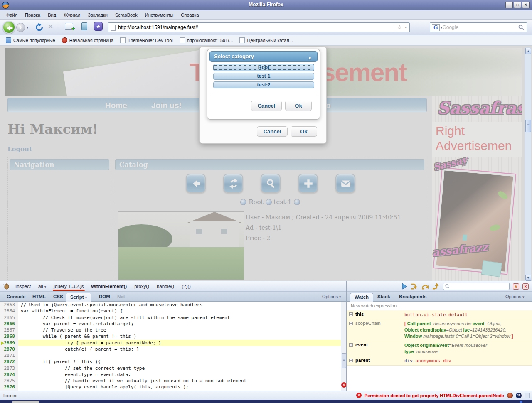 Image resolution: width=532 pixels, height=403 pixels. What do you see at coordinates (109, 286) in the screenshot?
I see `function-link-withinelement: withinElement()` at bounding box center [109, 286].